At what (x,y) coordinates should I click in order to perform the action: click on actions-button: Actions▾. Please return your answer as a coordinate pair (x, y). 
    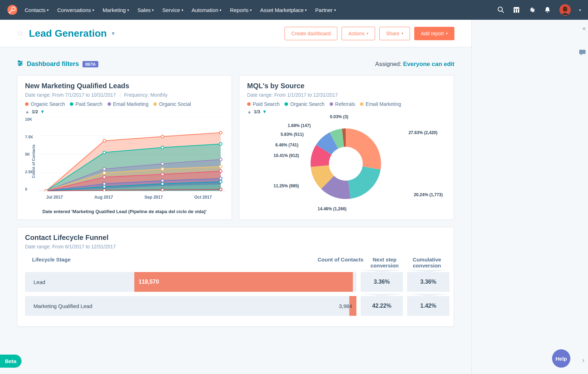
    Looking at the image, I should click on (358, 34).